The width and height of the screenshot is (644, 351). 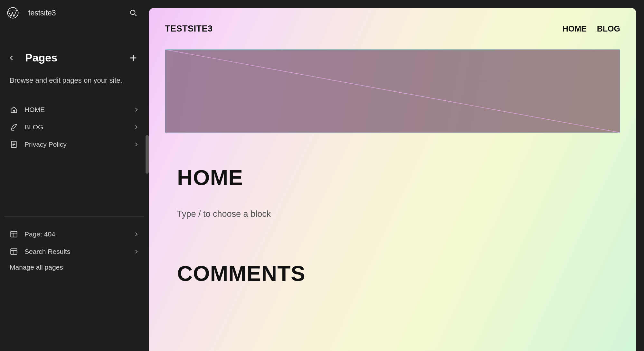 I want to click on sidebar-item-label: BLOG, so click(x=79, y=127).